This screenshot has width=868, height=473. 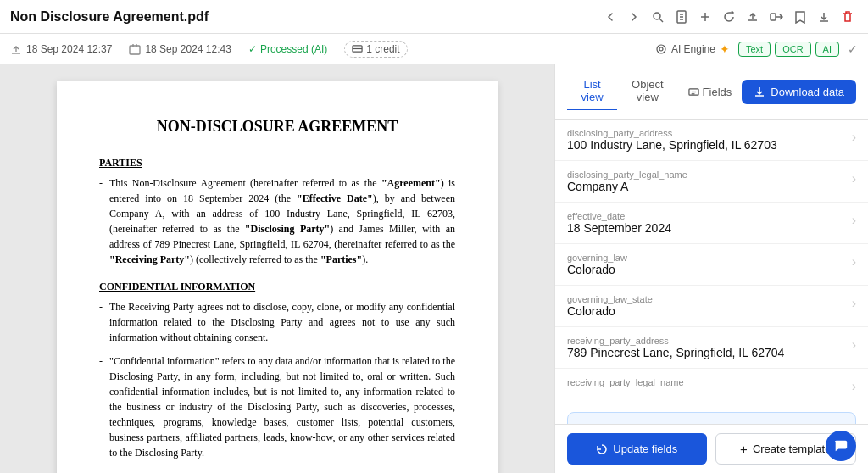 I want to click on processed-date: 18 Sep 2024 12:43, so click(x=180, y=49).